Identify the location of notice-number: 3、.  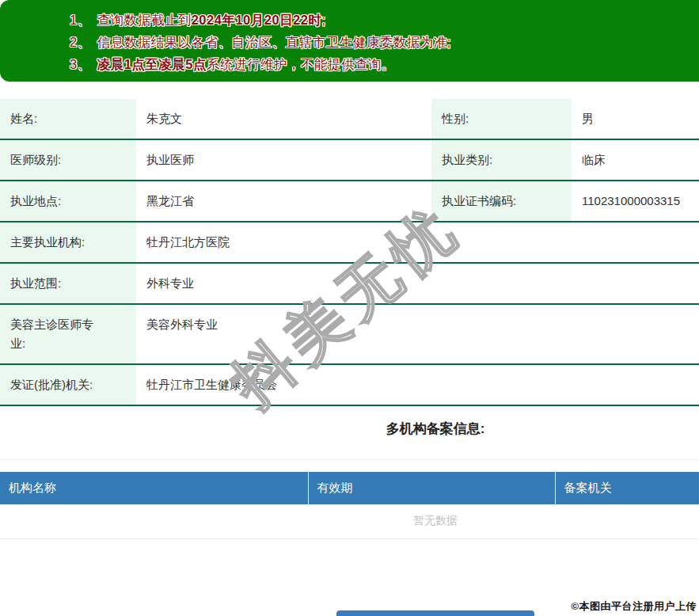
(81, 64).